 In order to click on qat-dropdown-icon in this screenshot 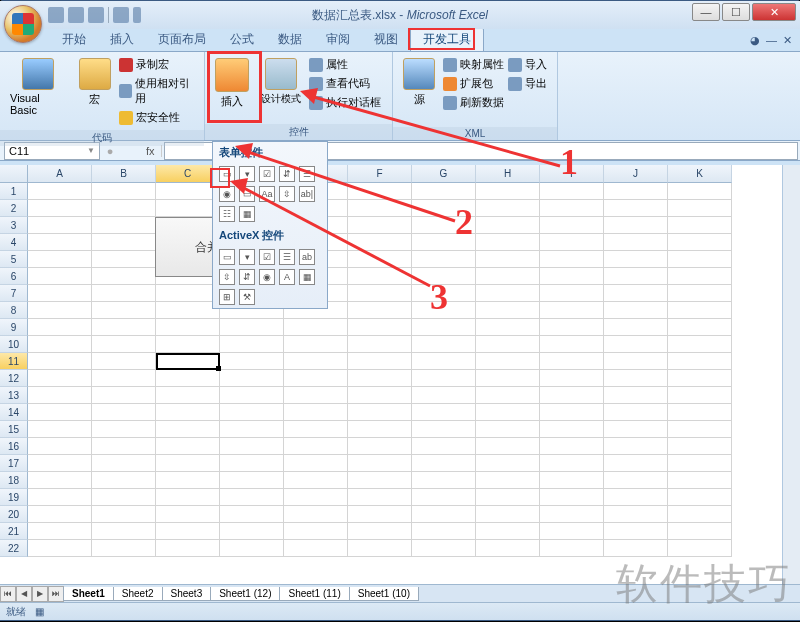, I will do `click(137, 15)`.